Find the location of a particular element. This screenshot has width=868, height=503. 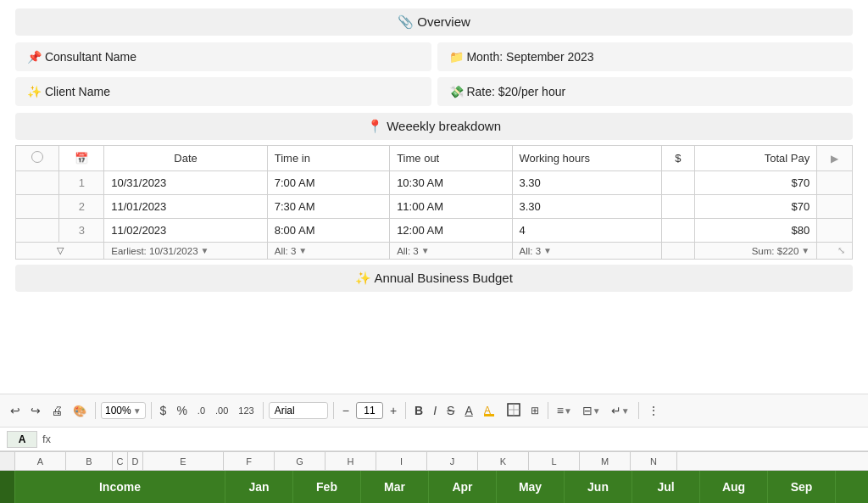

align-button: ≡ ▼ is located at coordinates (565, 411).